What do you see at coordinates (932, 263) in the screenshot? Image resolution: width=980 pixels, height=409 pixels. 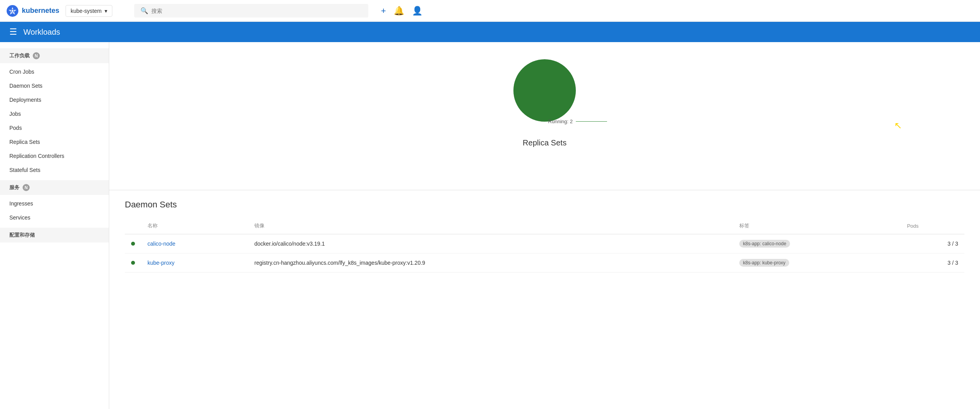 I see `row-pods-1: 3 / 3` at bounding box center [932, 263].